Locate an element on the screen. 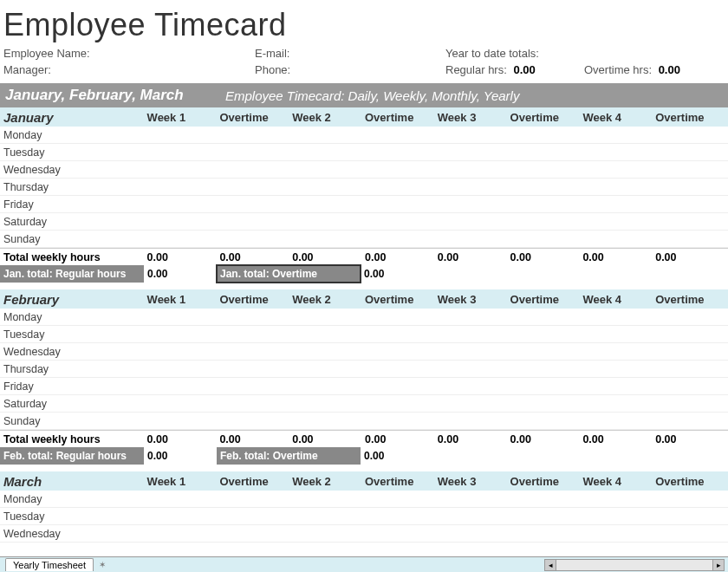  scroll-right-icon: ▸ is located at coordinates (718, 565).